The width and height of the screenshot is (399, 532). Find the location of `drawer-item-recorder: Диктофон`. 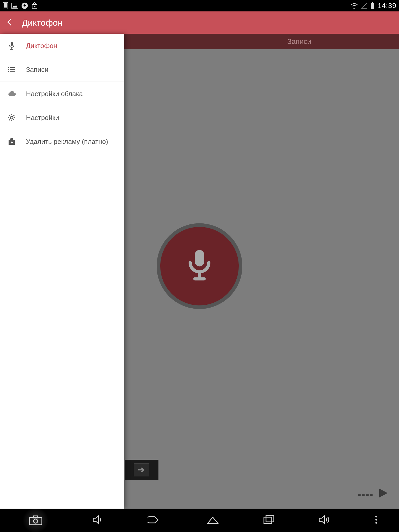

drawer-item-recorder: Диктофон is located at coordinates (62, 46).